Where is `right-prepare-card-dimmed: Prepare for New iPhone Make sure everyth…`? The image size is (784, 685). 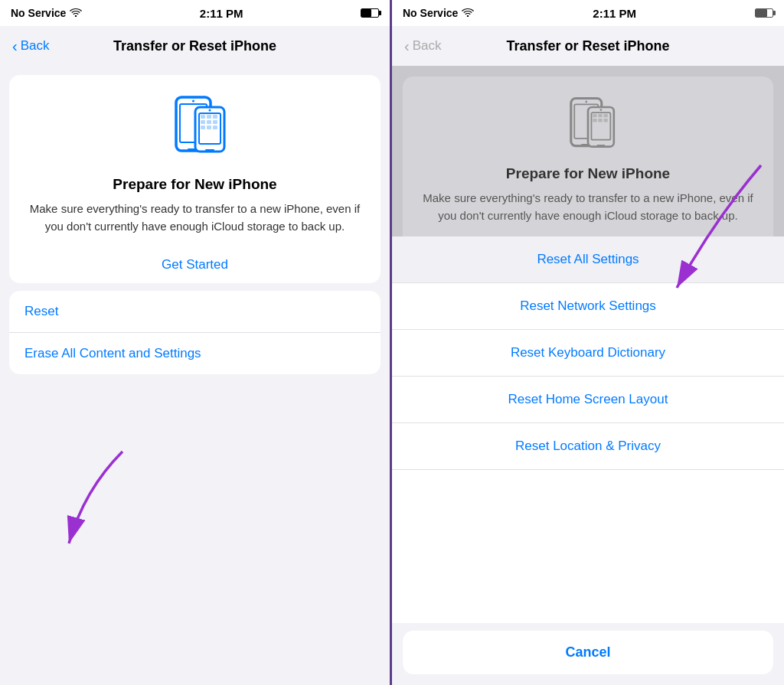 right-prepare-card-dimmed: Prepare for New iPhone Make sure everyth… is located at coordinates (588, 156).